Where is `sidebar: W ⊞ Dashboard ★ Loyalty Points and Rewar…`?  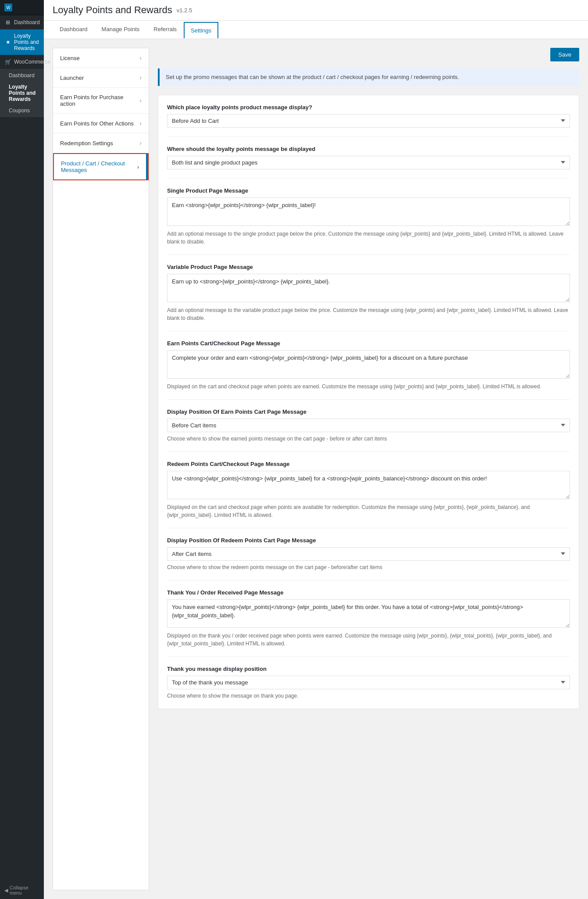
sidebar: W ⊞ Dashboard ★ Loyalty Points and Rewar… is located at coordinates (22, 449).